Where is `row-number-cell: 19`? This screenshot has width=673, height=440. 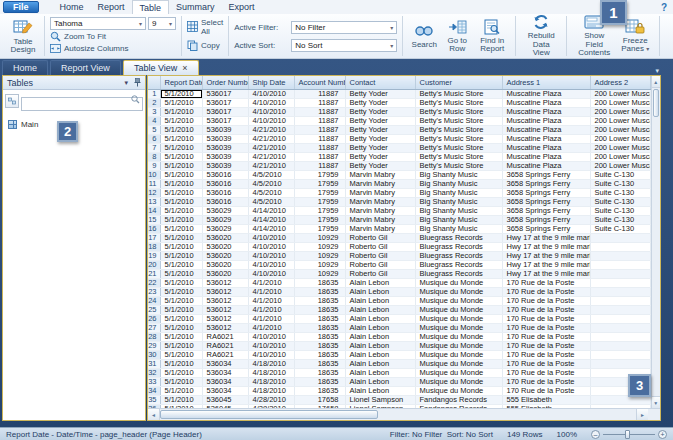
row-number-cell: 19 is located at coordinates (154, 256).